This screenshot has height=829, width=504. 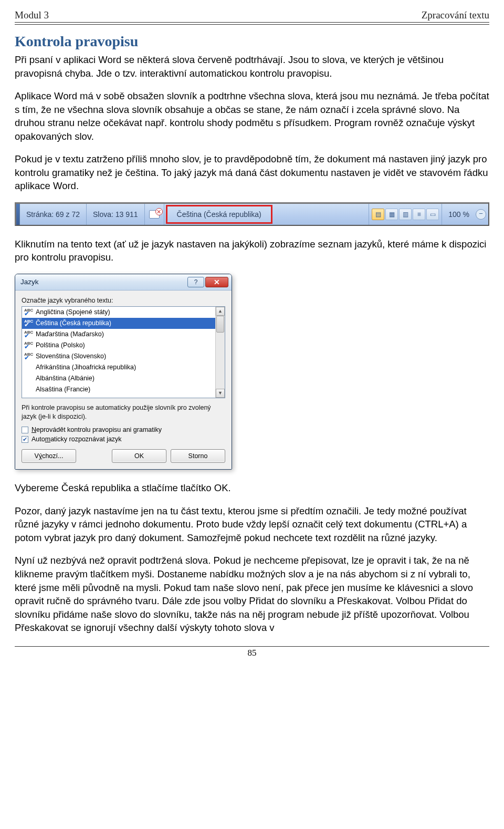 What do you see at coordinates (198, 456) in the screenshot?
I see `cancel-button: Storno` at bounding box center [198, 456].